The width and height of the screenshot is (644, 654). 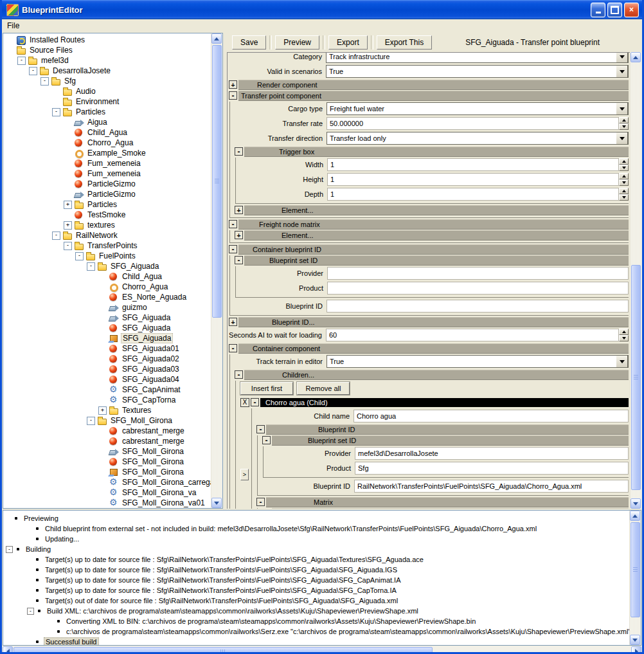 I want to click on depth-spinner, so click(x=623, y=194).